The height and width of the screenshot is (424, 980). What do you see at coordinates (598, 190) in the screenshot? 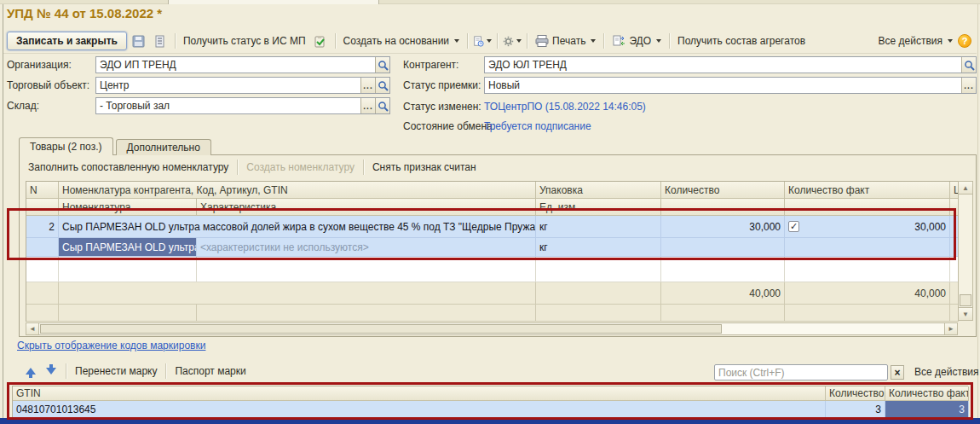
I see `col-header-packaging: Упаковка` at bounding box center [598, 190].